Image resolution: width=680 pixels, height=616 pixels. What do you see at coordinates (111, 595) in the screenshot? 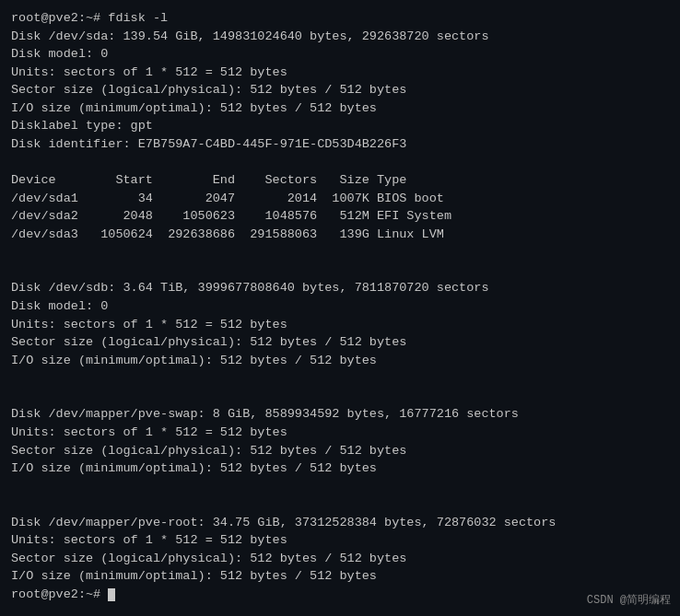
I see `terminal-cursor` at bounding box center [111, 595].